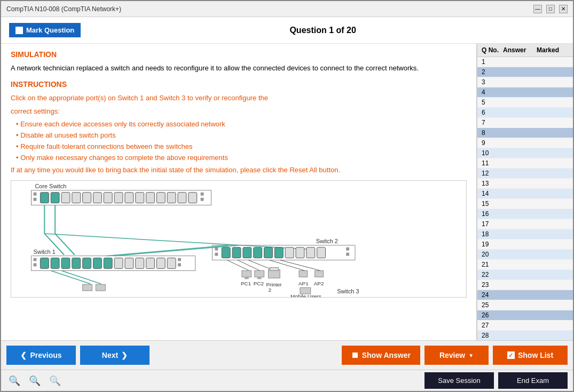 The height and width of the screenshot is (392, 574). Describe the element at coordinates (525, 194) in the screenshot. I see `sidebar-row: 14` at that location.